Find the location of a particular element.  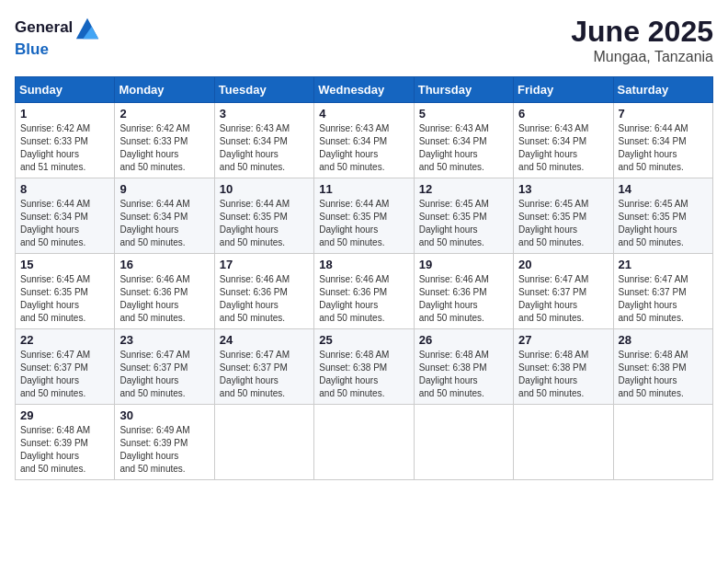

calendar-week-2: 8 Sunrise: 6:44 AMSunset: 6:34 PMDayligh… is located at coordinates (364, 216).